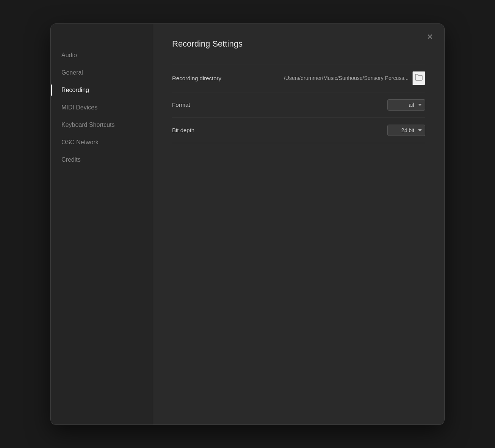  Describe the element at coordinates (71, 160) in the screenshot. I see `sidebar-item-label: Credits` at that location.